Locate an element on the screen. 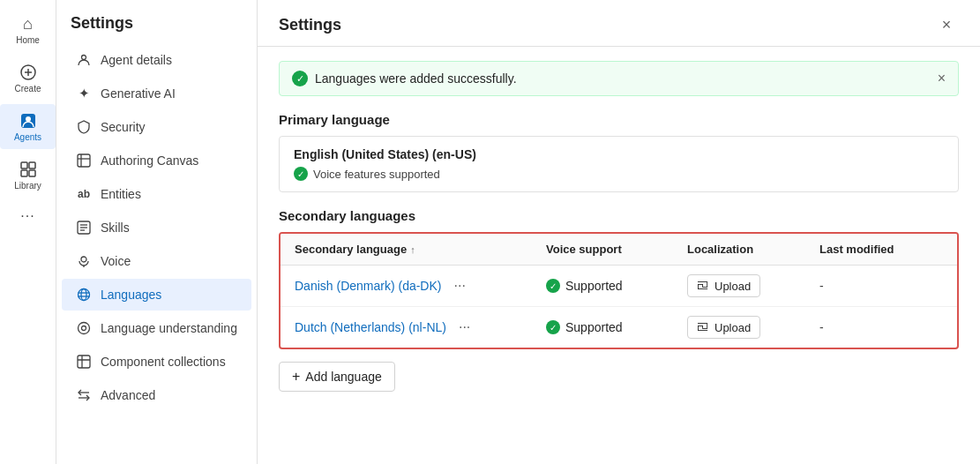  component-collections-icon is located at coordinates (84, 362).